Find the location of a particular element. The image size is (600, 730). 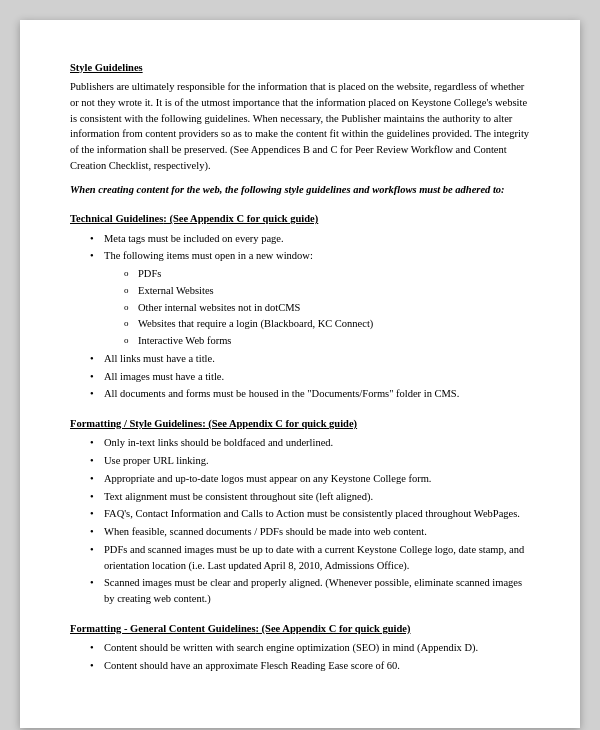

bold-italic-statement: When creating content for the web, the f… is located at coordinates (300, 190).